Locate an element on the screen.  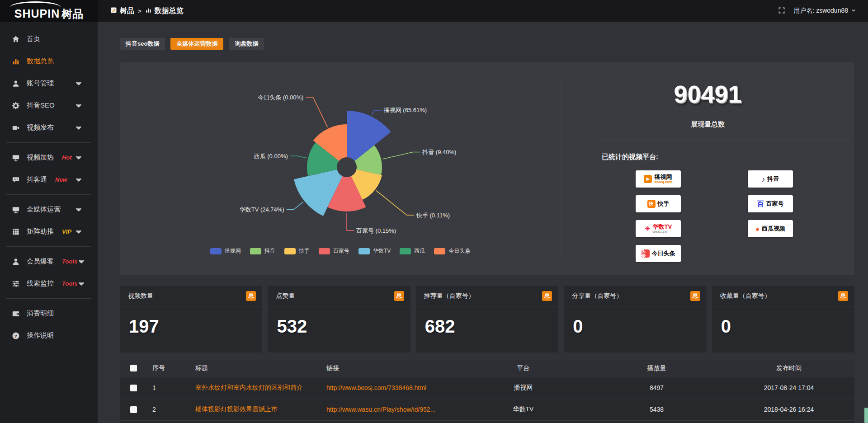
legend-label: 今日头条 is located at coordinates (459, 251).